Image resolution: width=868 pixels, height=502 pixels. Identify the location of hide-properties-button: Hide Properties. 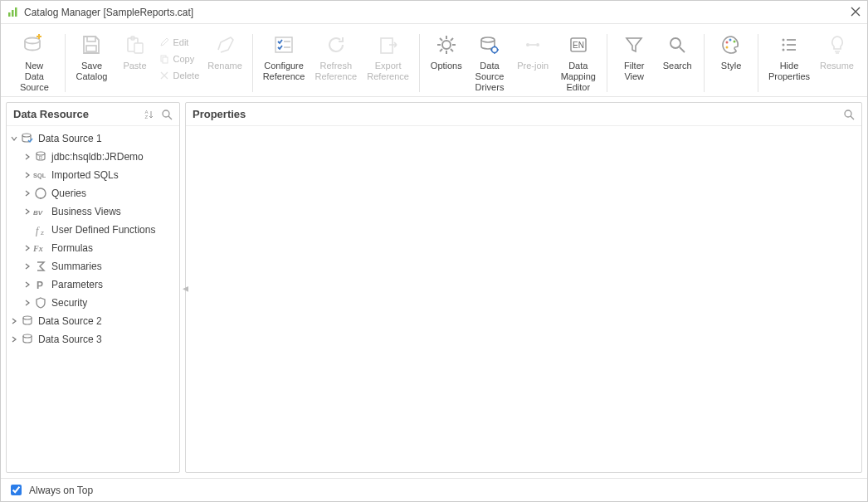
(789, 56).